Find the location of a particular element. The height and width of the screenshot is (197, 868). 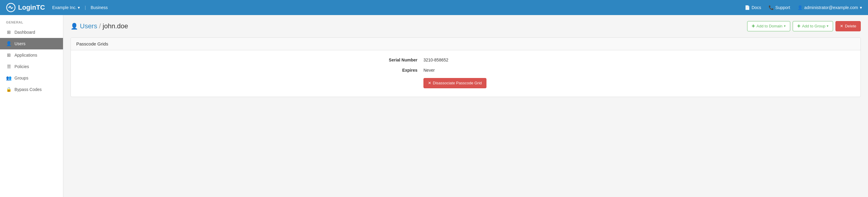

business-link: Business is located at coordinates (99, 7).